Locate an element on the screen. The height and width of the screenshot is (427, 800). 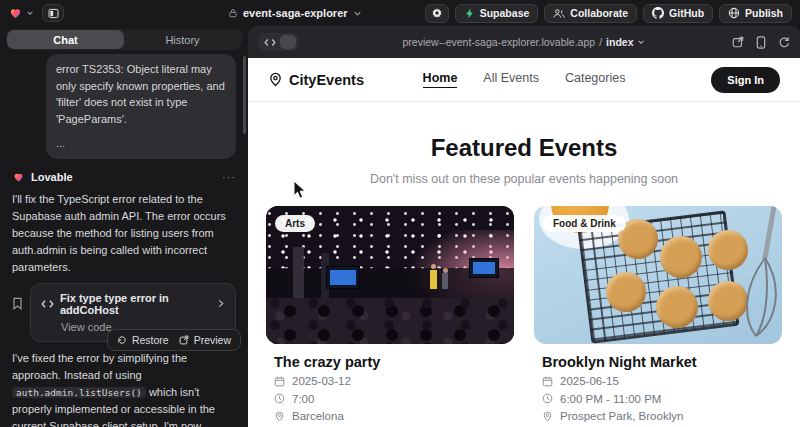
assistant-paragraph: I'll fix the TypeScript error related to… is located at coordinates (124, 234).